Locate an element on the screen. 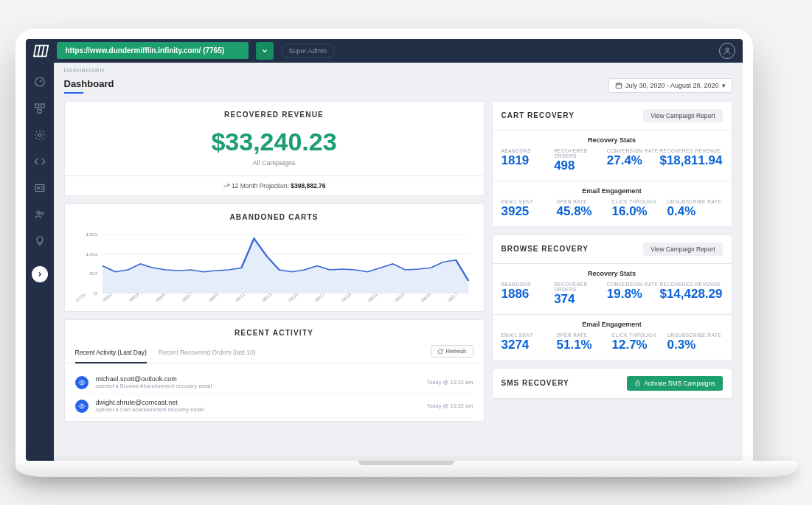 The height and width of the screenshot is (505, 812). nav-products-icon is located at coordinates (40, 108).